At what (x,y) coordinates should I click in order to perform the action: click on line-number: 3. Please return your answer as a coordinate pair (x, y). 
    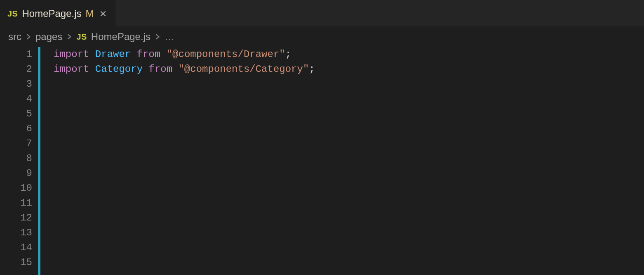
    Looking at the image, I should click on (17, 84).